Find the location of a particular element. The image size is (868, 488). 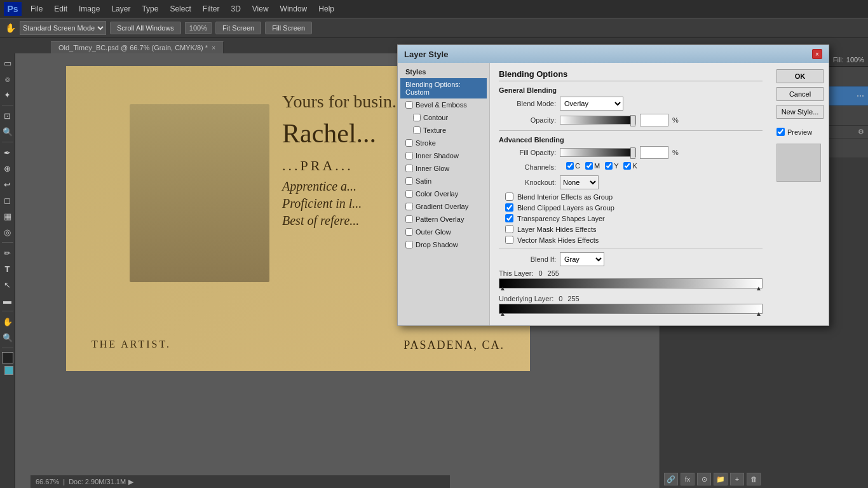

brush-tool: ✒ is located at coordinates (8, 152).